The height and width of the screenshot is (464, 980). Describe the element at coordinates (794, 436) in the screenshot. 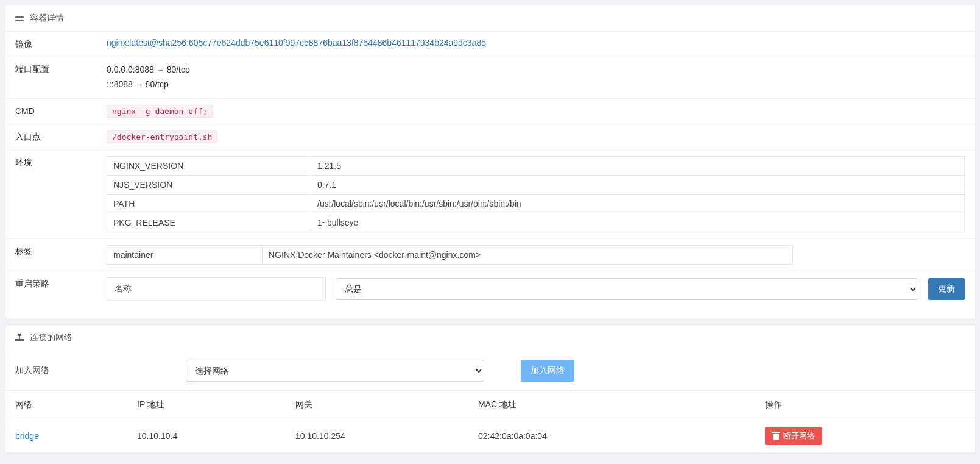

I see `leave-network-button: 断开网络` at that location.